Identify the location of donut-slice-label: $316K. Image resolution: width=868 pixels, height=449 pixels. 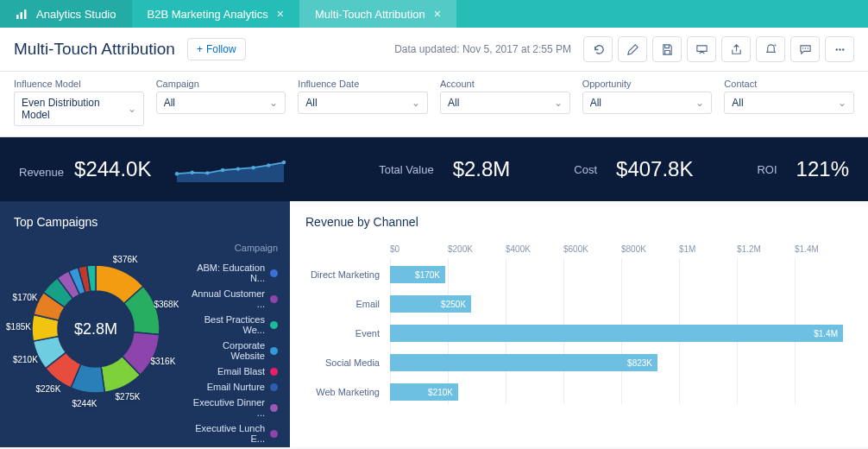
(162, 361).